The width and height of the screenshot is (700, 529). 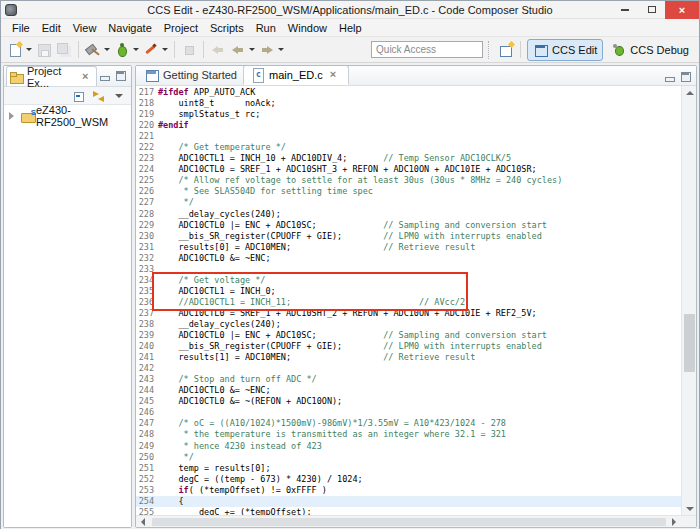 What do you see at coordinates (689, 508) in the screenshot?
I see `scroll-down-button` at bounding box center [689, 508].